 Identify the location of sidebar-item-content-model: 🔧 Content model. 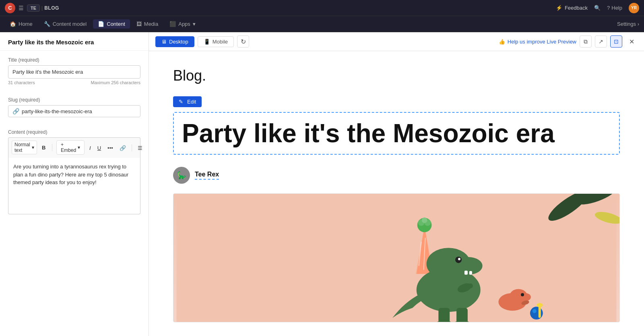
(65, 24).